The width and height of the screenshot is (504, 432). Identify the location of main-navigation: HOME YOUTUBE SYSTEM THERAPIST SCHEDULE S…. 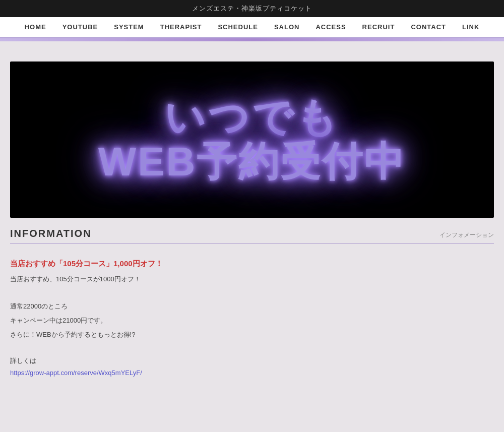
(252, 28).